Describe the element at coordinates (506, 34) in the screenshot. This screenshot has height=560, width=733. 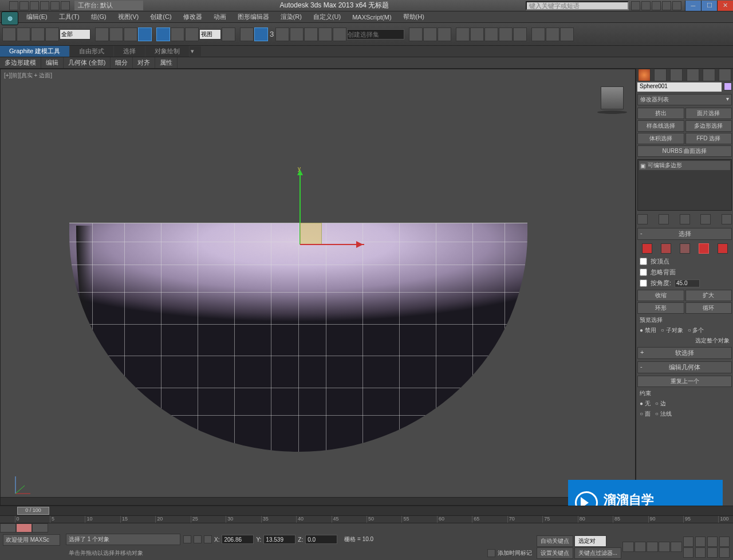
I see `render-setup-icon` at that location.